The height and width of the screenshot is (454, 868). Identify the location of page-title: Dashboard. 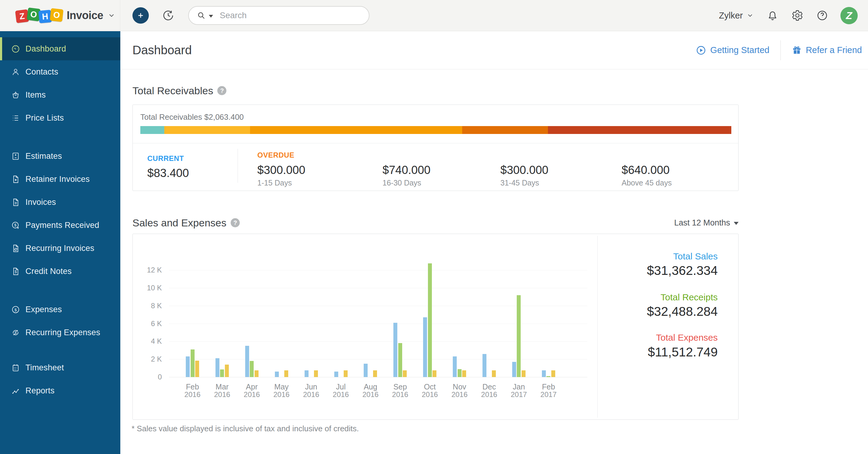
(162, 50).